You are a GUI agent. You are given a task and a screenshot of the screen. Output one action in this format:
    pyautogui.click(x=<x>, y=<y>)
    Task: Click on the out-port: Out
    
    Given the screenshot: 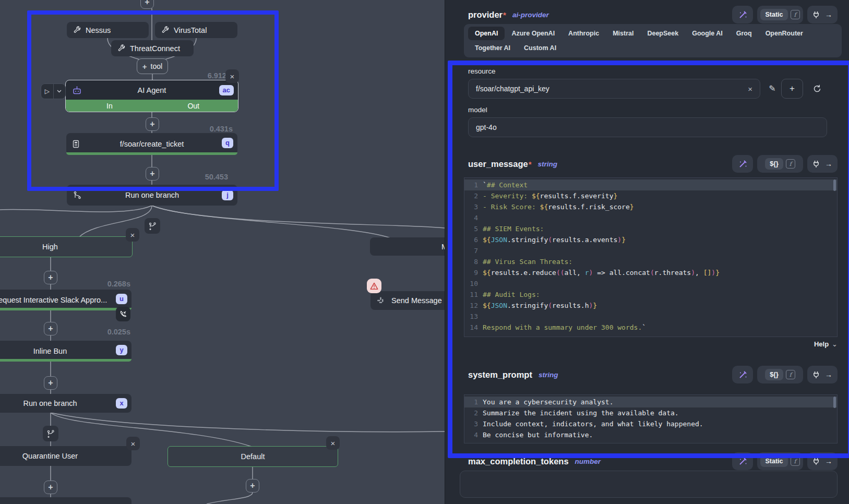 What is the action you would take?
    pyautogui.click(x=193, y=106)
    